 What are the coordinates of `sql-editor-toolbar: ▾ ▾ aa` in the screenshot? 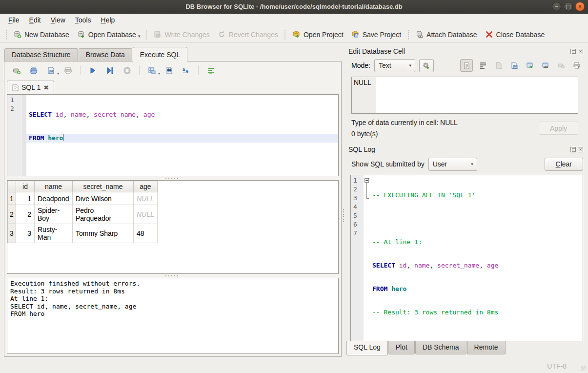 It's located at (173, 70).